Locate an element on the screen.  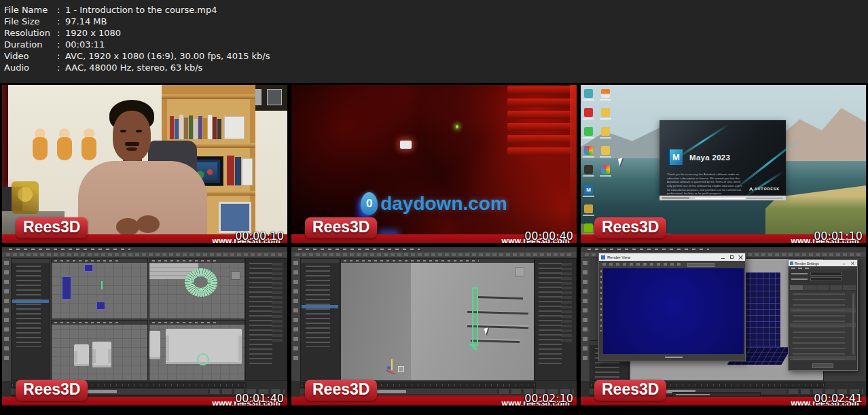
left-wall is located at coordinates (376, 319).